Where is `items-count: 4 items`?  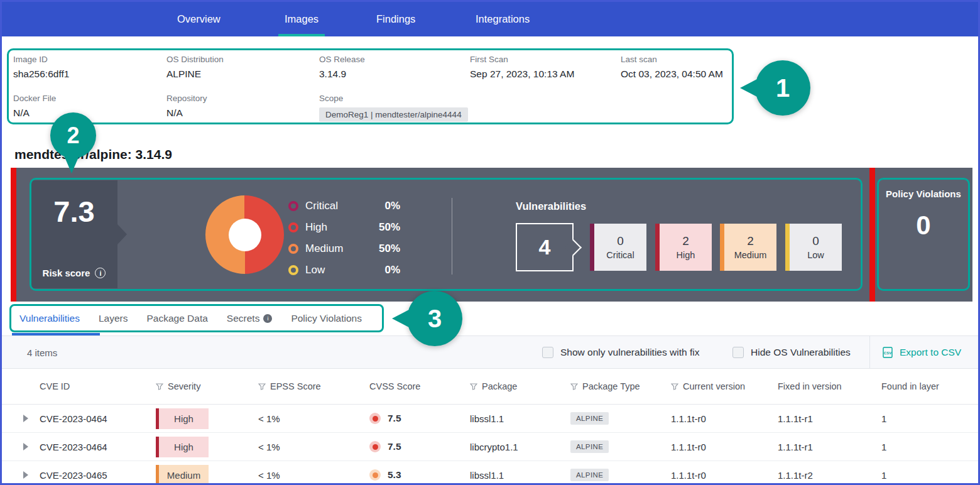 items-count: 4 items is located at coordinates (42, 352).